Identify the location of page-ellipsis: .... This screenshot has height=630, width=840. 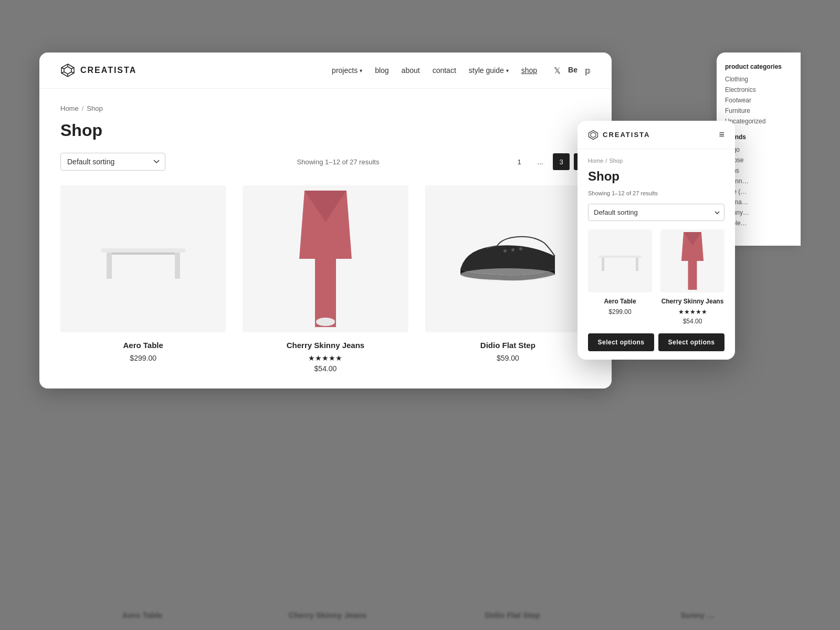
(540, 162).